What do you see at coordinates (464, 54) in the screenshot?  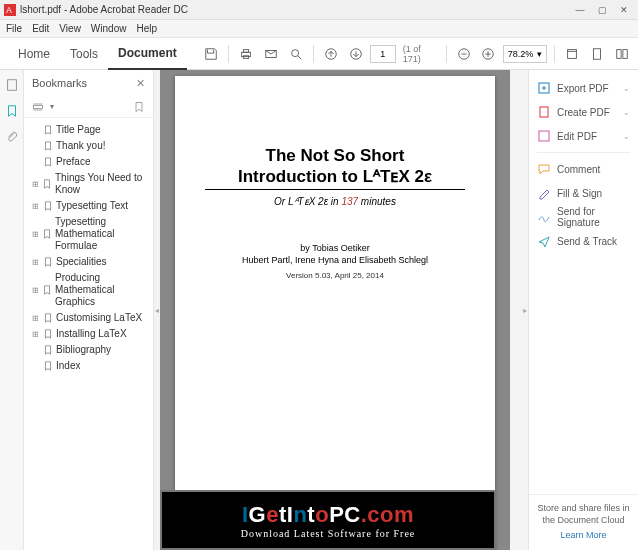 I see `zoom-out-icon` at bounding box center [464, 54].